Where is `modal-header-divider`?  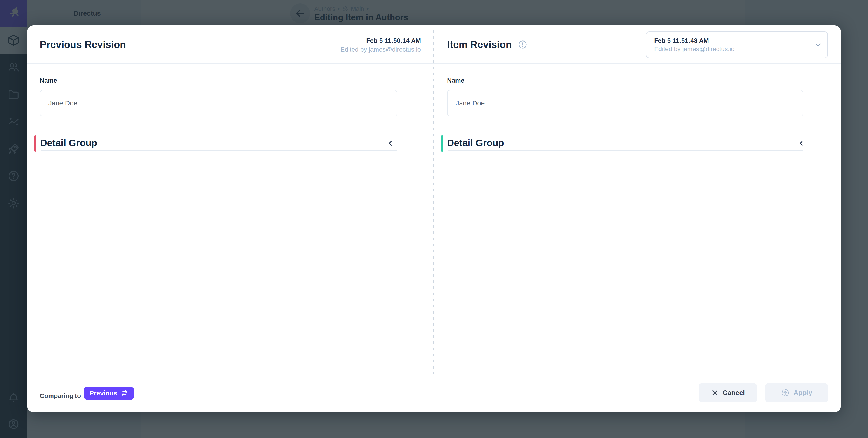 modal-header-divider is located at coordinates (434, 64).